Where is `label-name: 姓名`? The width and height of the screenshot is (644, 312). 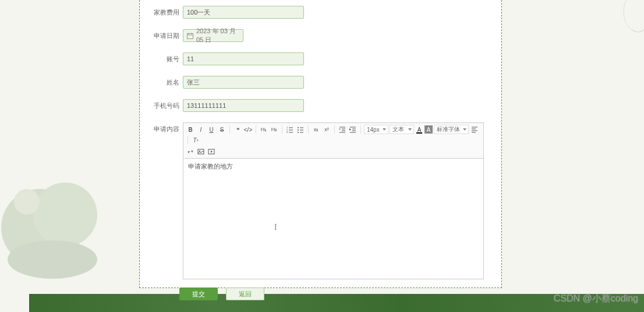 label-name: 姓名 is located at coordinates (165, 83).